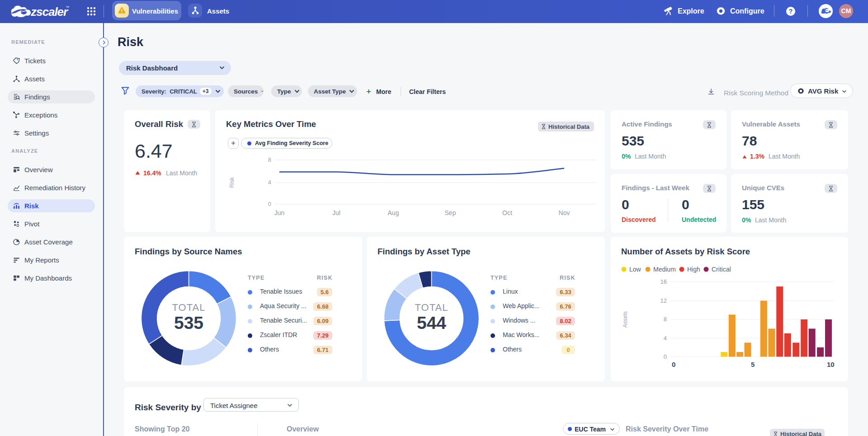 The image size is (868, 436). Describe the element at coordinates (753, 364) in the screenshot. I see `svg-text: 5` at that location.